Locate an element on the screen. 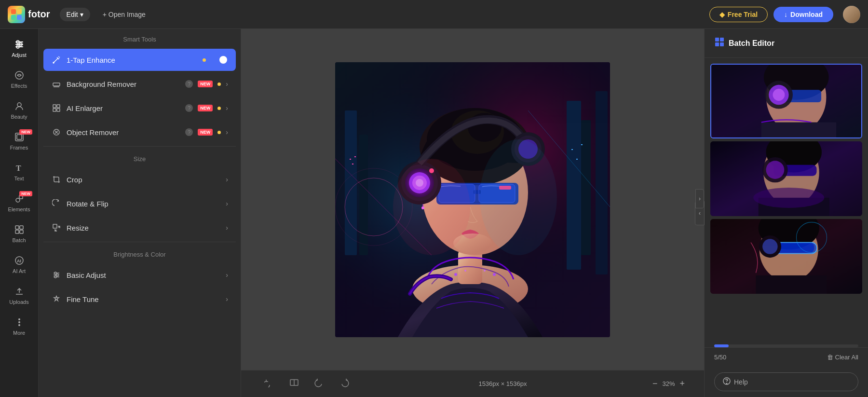 The image size is (868, 397). more-label: More is located at coordinates (19, 333).